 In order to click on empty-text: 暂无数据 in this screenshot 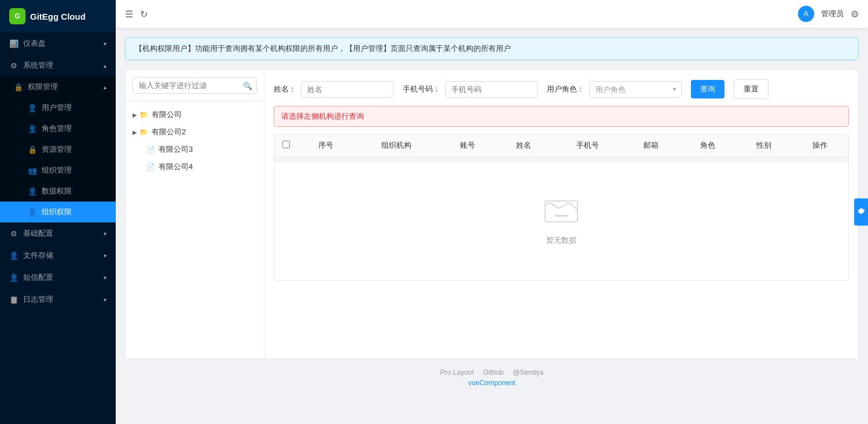, I will do `click(561, 240)`.